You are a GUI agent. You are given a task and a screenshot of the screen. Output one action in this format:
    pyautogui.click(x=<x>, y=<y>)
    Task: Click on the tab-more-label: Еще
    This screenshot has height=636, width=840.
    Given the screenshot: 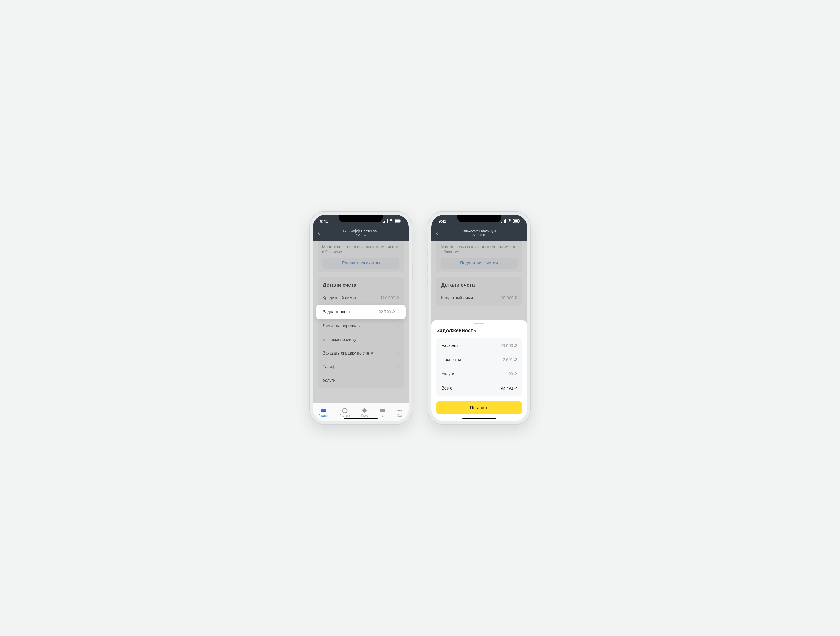 What is the action you would take?
    pyautogui.click(x=400, y=415)
    